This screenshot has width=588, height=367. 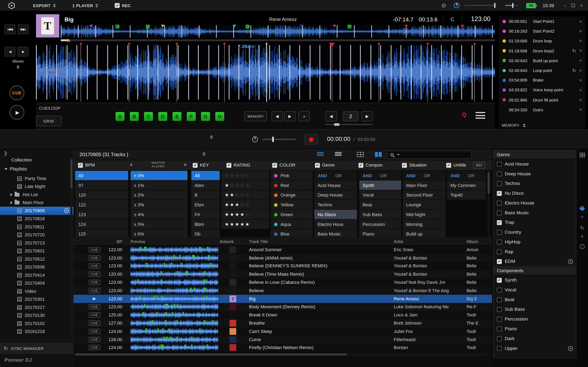 What do you see at coordinates (512, 5) in the screenshot?
I see `headphone-level-slider` at bounding box center [512, 5].